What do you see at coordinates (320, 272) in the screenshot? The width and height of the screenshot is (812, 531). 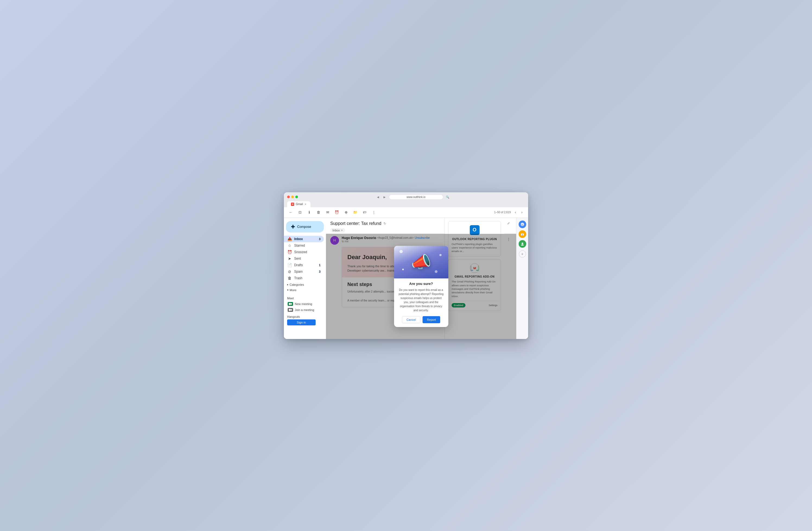 I see `spam-badge: 3` at bounding box center [320, 272].